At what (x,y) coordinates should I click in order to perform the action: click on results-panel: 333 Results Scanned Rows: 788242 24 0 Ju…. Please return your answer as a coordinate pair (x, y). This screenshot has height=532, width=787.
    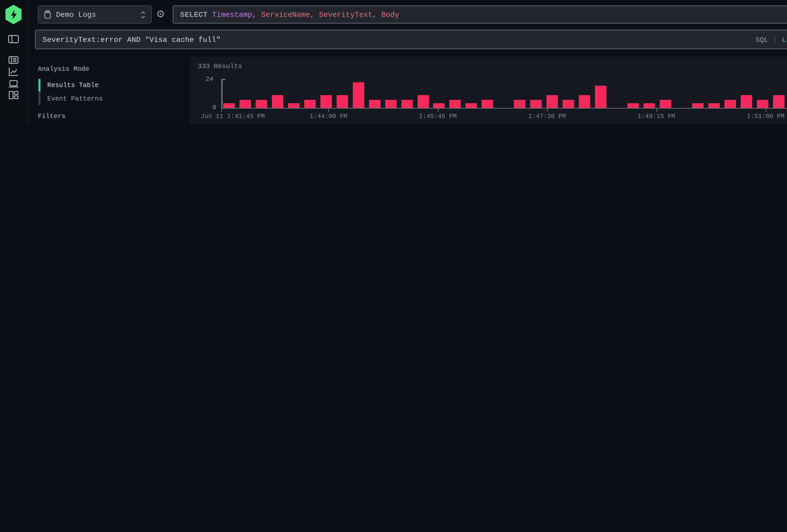
    Looking at the image, I should click on (489, 90).